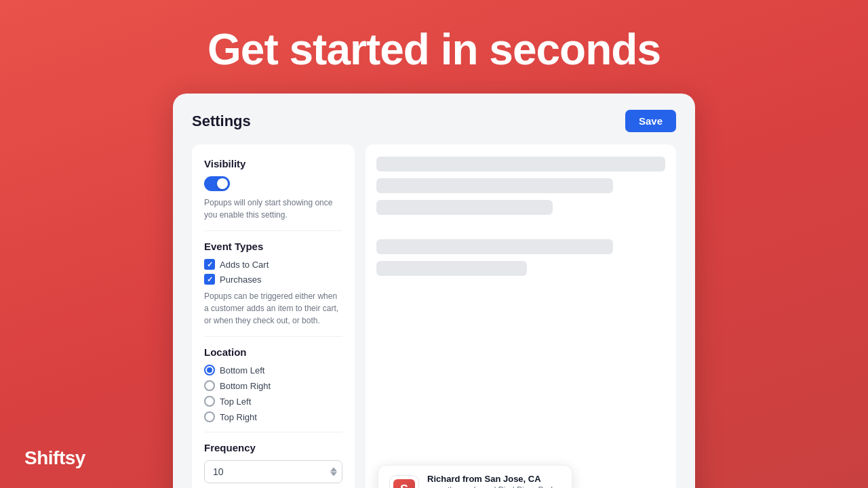 The image size is (868, 488). What do you see at coordinates (273, 316) in the screenshot?
I see `left-panel: Visibility Popups will only start showin…` at bounding box center [273, 316].